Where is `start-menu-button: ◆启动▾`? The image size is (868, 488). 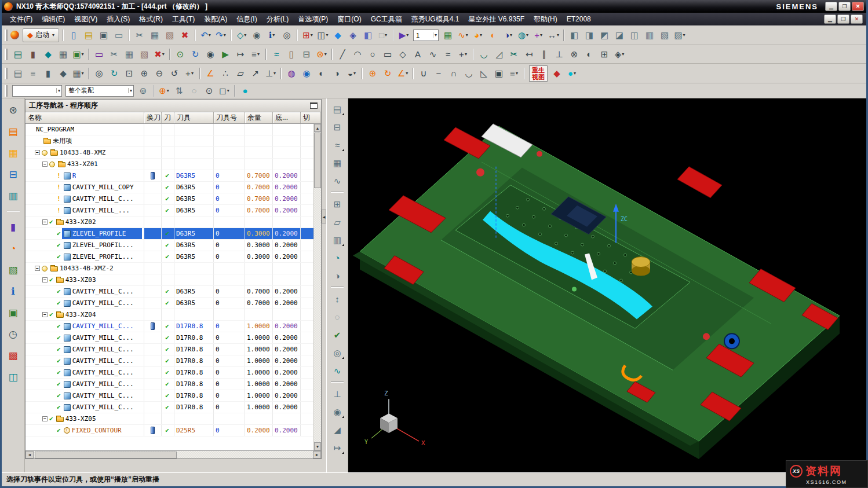
start-menu-button: ◆启动▾ is located at coordinates (41, 35).